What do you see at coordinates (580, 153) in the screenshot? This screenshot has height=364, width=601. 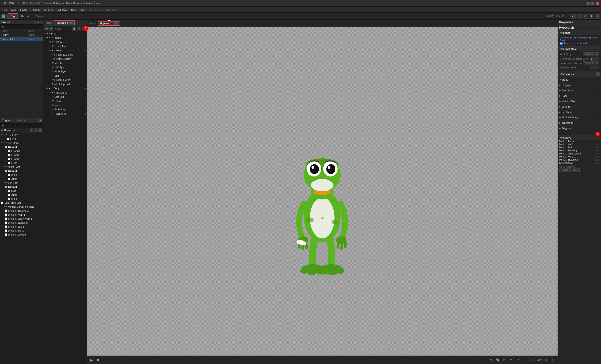 I see `replay-dizzy: Motion: Dizzy Walk 3 3.4s` at bounding box center [580, 153].